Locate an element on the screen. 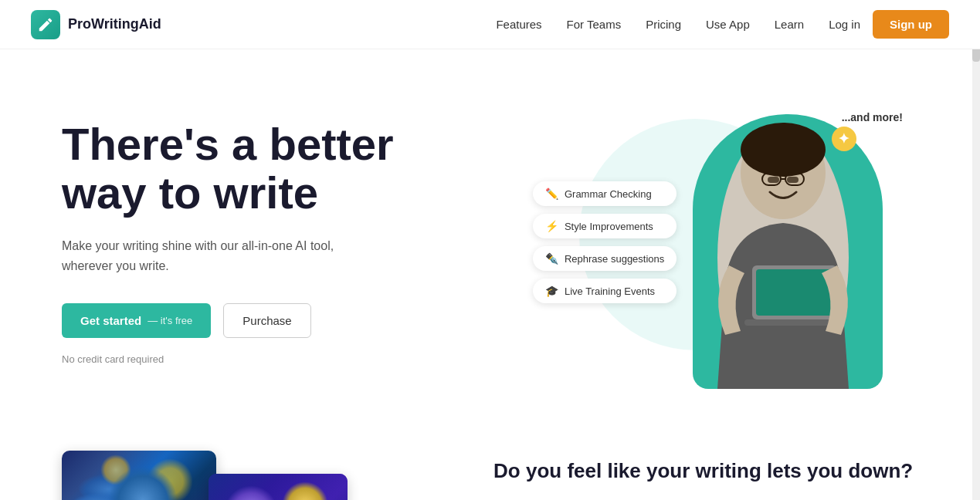 Image resolution: width=980 pixels, height=500 pixels. pill-style: ⚡ Style Improvements is located at coordinates (605, 226).